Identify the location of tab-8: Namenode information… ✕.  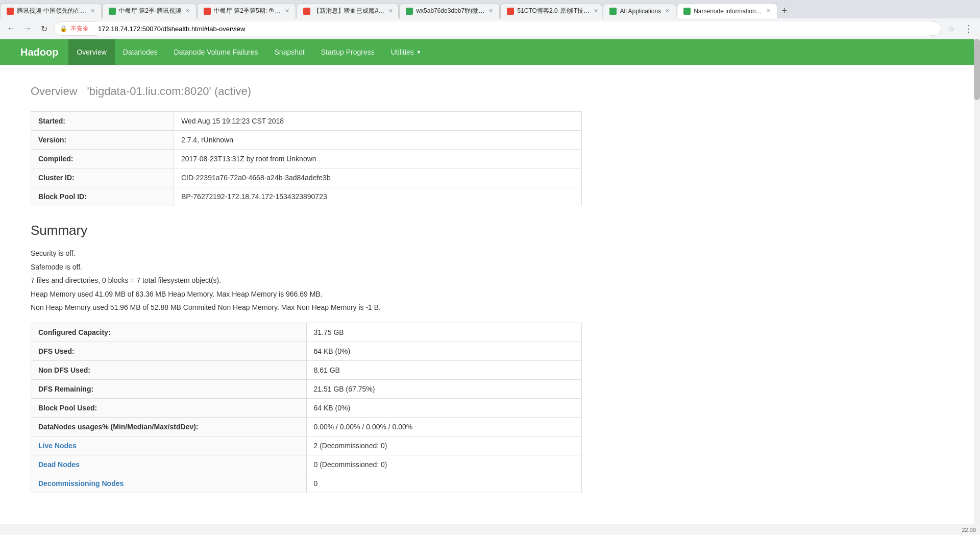
(727, 11).